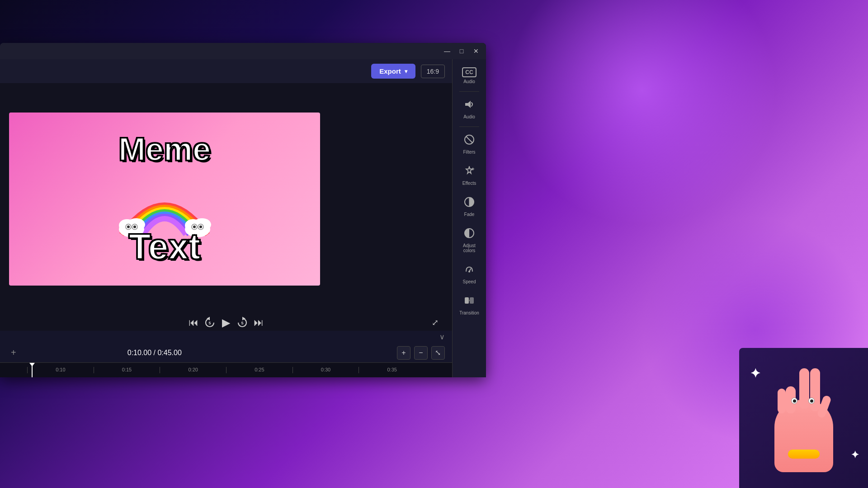 The width and height of the screenshot is (868, 488). I want to click on skip-forward-button: ⏭, so click(259, 323).